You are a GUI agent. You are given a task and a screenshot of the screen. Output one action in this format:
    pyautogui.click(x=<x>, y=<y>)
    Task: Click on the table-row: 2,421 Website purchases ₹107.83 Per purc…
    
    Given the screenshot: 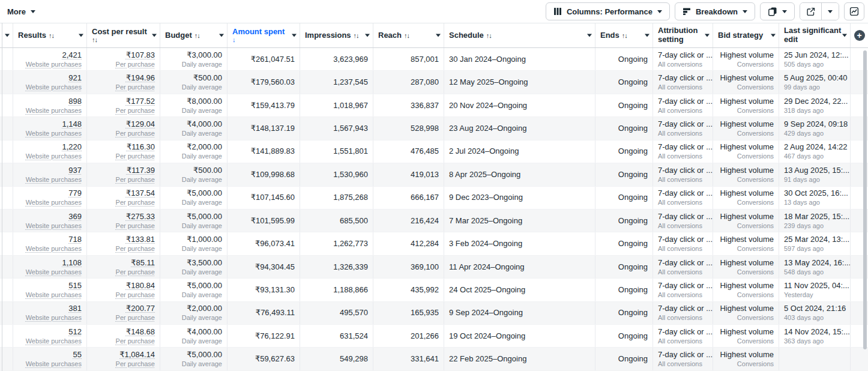 What is the action you would take?
    pyautogui.click(x=434, y=59)
    